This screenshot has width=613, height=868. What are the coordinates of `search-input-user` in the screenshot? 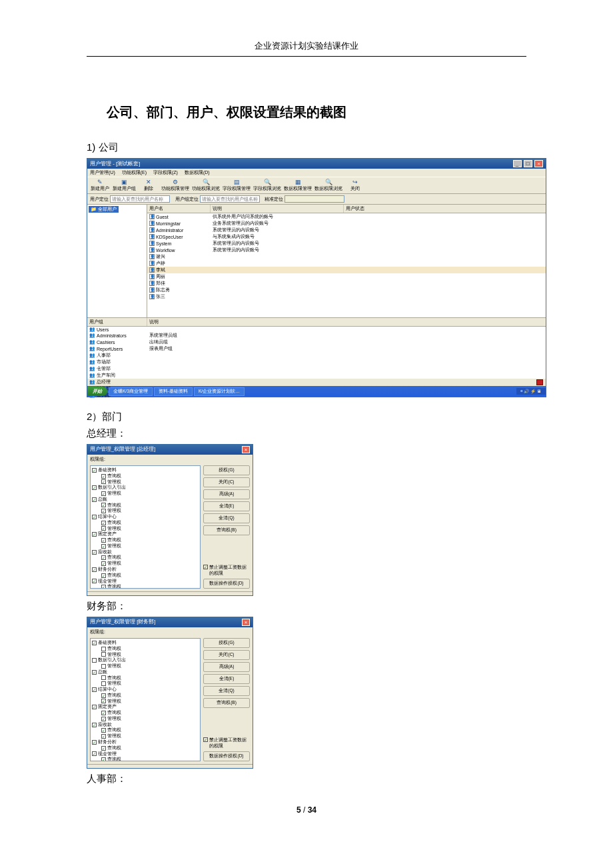 It's located at (140, 199).